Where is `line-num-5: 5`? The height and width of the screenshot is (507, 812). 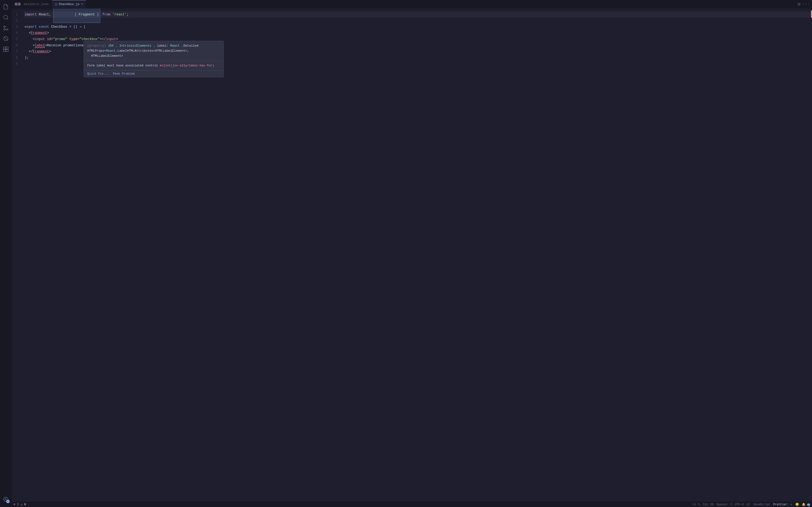
line-num-5: 5 is located at coordinates (16, 39).